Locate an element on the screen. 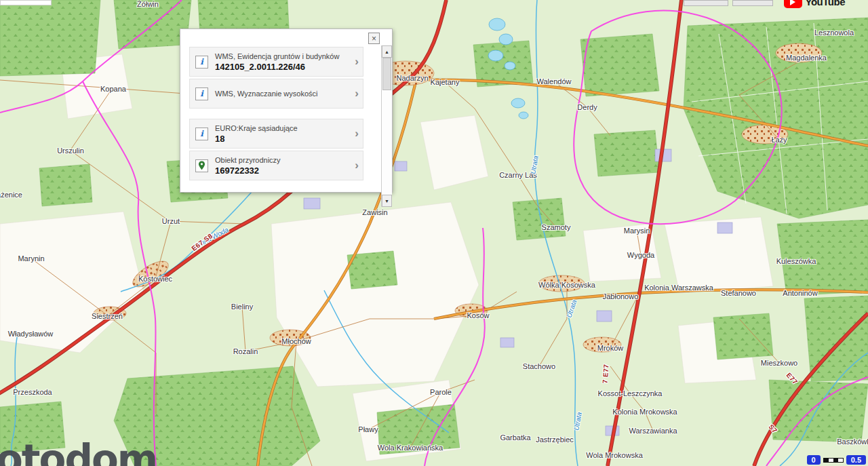 Image resolution: width=868 pixels, height=466 pixels. result-item: i WMS, Ewidencja gruntów i budynków 1421… is located at coordinates (277, 62).